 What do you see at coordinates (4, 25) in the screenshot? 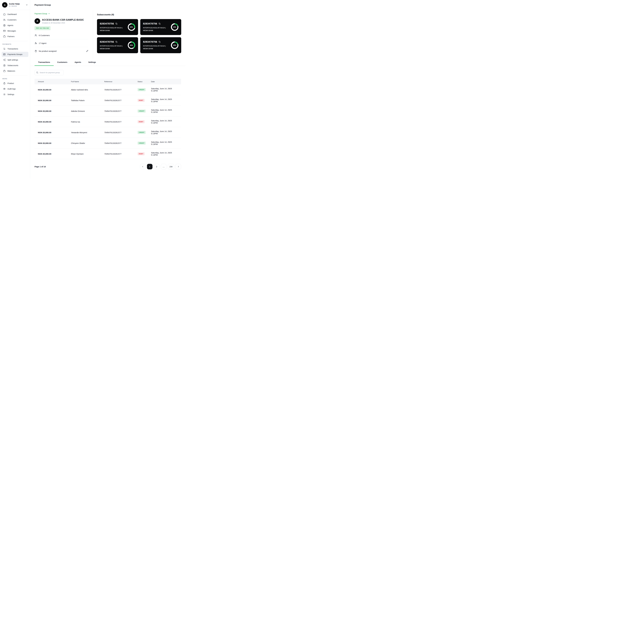
I see `agent-icon` at bounding box center [4, 25].